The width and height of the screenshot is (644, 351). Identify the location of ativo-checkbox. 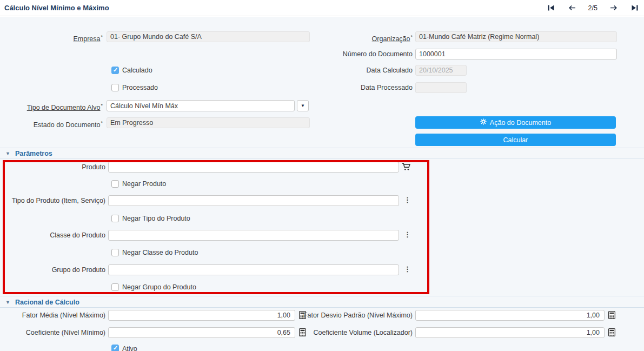
(115, 348).